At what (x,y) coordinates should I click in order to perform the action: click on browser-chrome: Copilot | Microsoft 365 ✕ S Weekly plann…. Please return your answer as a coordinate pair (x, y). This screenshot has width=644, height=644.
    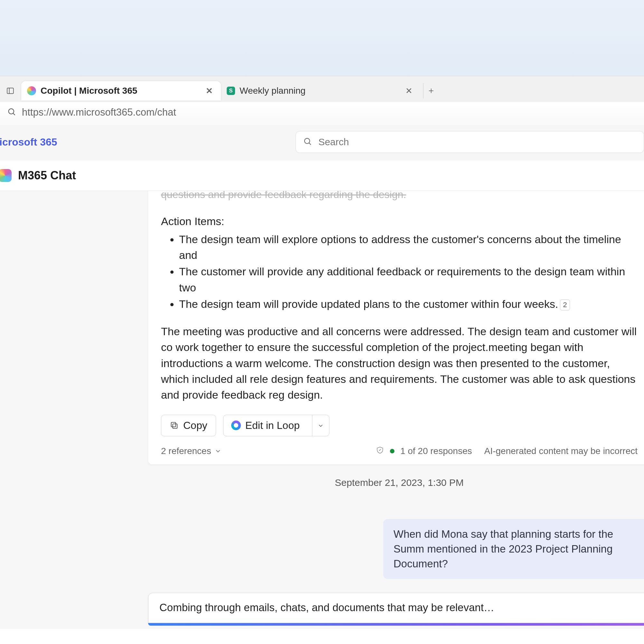
    Looking at the image, I should click on (322, 101).